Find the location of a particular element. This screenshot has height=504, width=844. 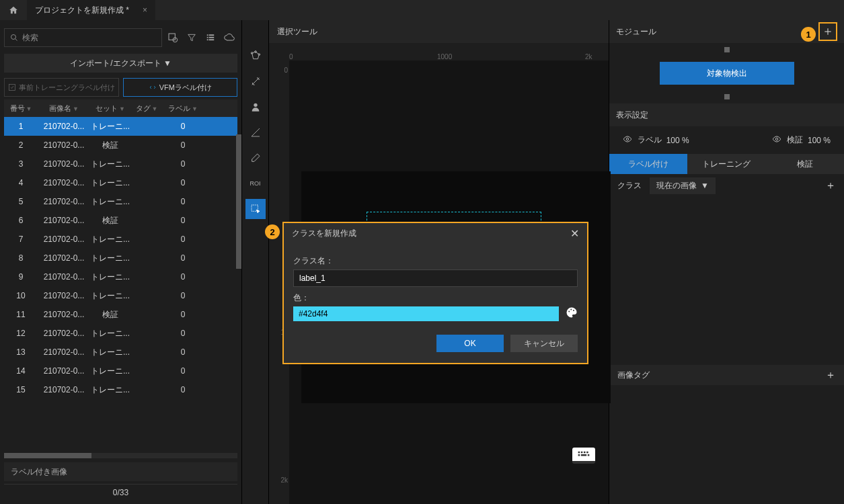

vertical-scrollbar is located at coordinates (239, 202).